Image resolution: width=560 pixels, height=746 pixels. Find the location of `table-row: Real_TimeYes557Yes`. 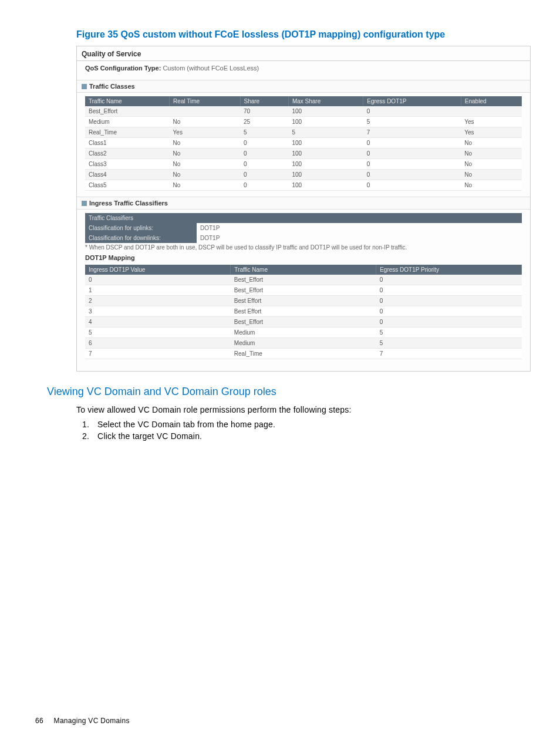

table-row: Real_TimeYes557Yes is located at coordinates (303, 133).